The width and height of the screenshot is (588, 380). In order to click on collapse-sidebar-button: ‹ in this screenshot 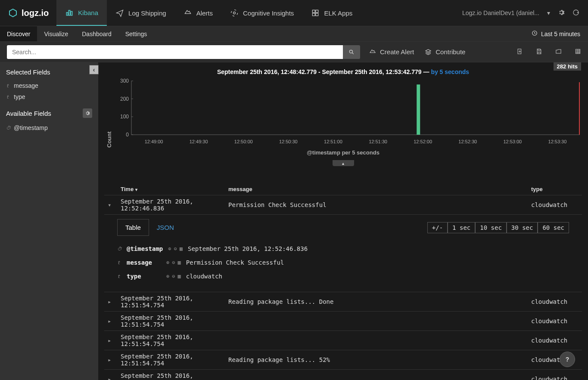, I will do `click(94, 70)`.